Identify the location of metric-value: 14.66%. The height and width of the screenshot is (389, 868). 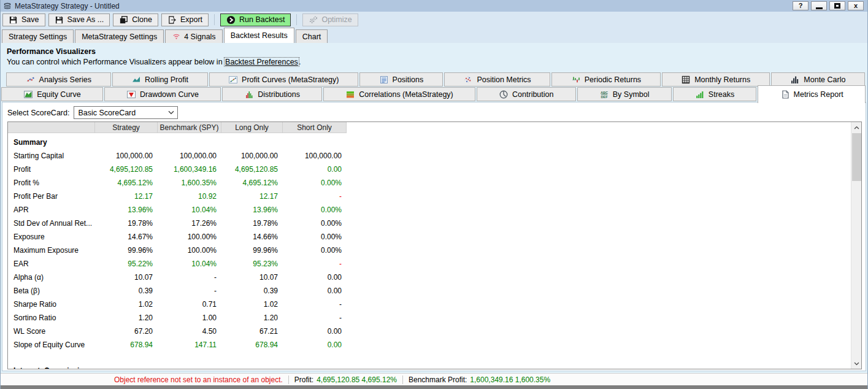
(252, 237).